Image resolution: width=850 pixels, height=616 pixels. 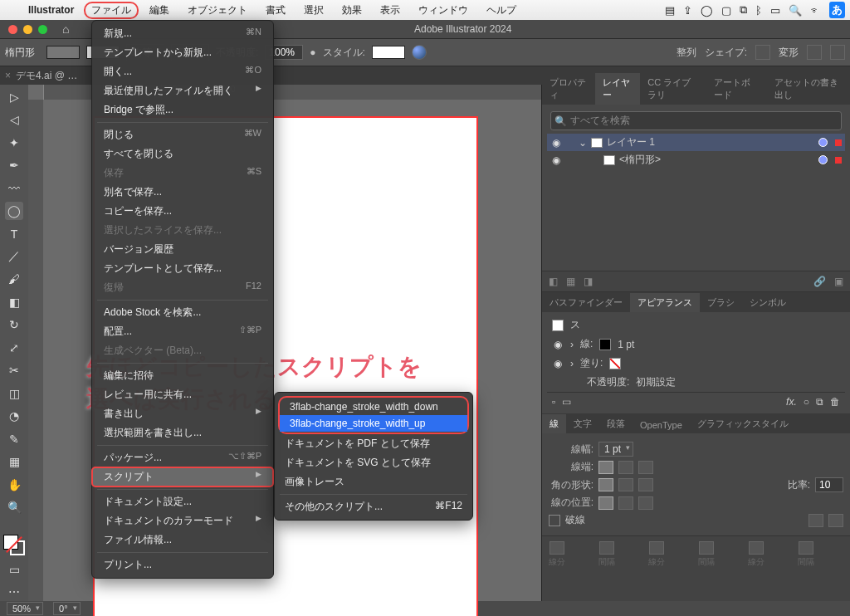 I want to click on selection-tool-icon: ▷, so click(x=14, y=96).